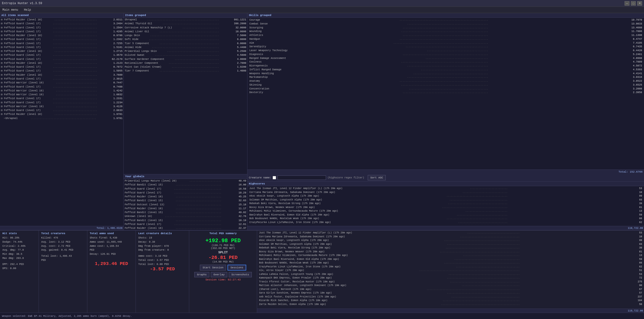 This screenshot has width=644, height=319. I want to click on list-item: Paint Can (Violet Cream)................…, so click(186, 67).